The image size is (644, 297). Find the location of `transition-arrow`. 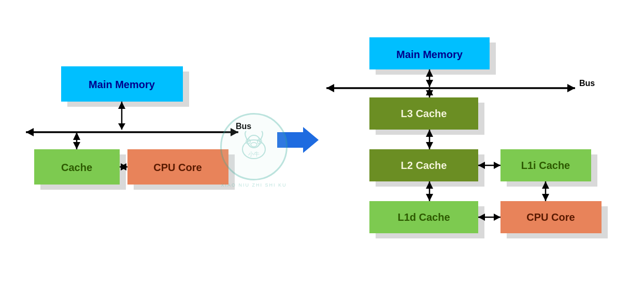

transition-arrow is located at coordinates (298, 141).